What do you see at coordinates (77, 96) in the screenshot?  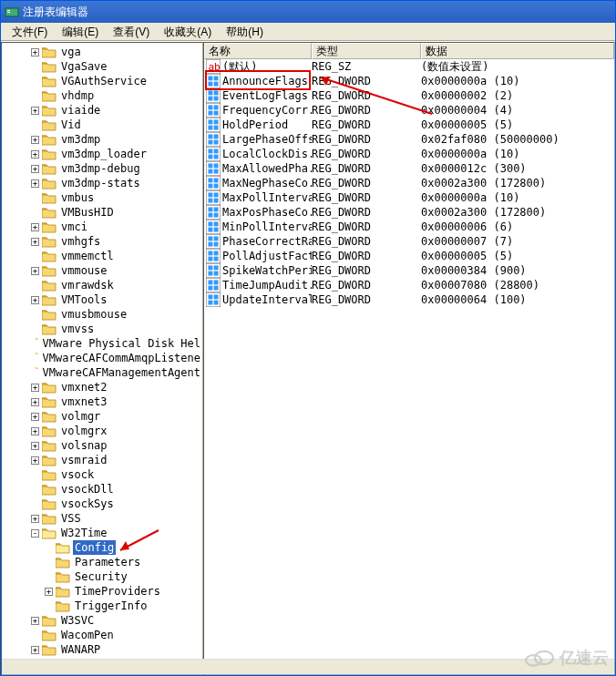 I see `tree-label: vhdmp` at bounding box center [77, 96].